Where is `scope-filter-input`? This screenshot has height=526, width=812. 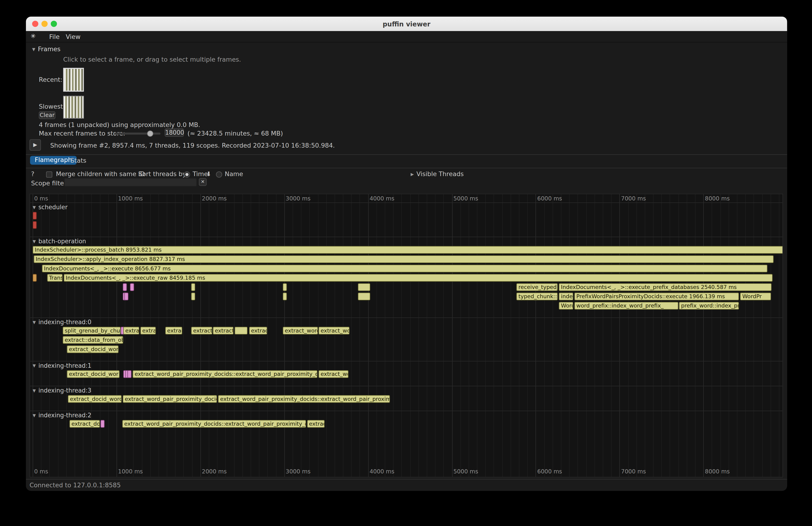
scope-filter-input is located at coordinates (130, 182).